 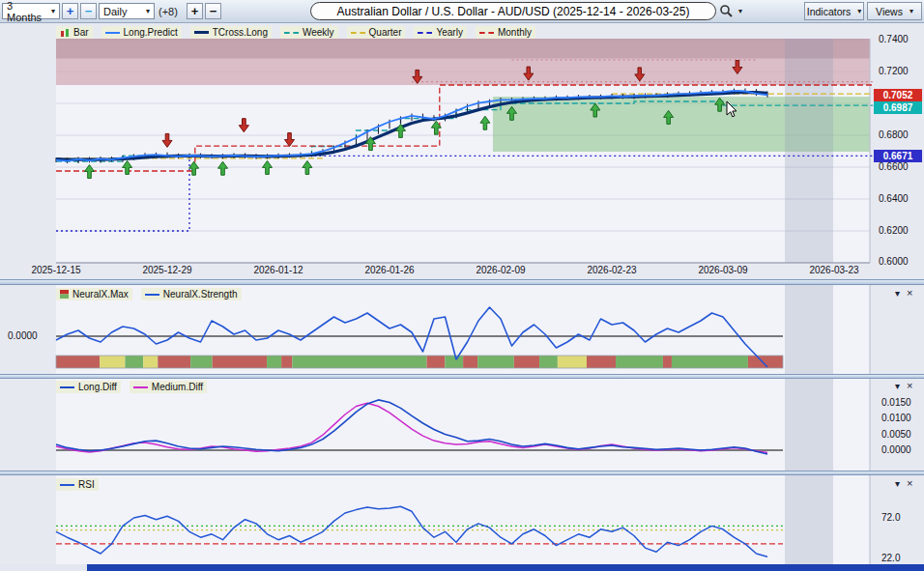 What do you see at coordinates (440, 33) in the screenshot?
I see `legend-item-yearly: Yearly` at bounding box center [440, 33].